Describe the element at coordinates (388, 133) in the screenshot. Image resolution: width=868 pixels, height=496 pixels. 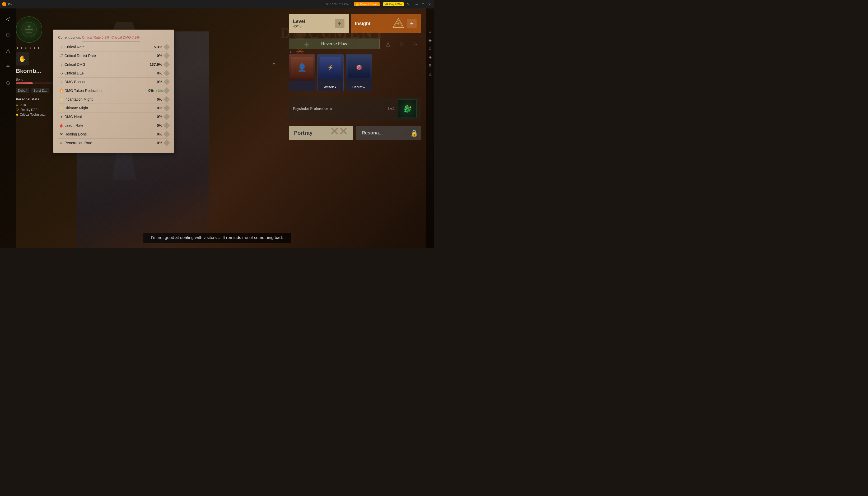
I see `resonance-box: Resona... 🔒 Lv.1` at that location.